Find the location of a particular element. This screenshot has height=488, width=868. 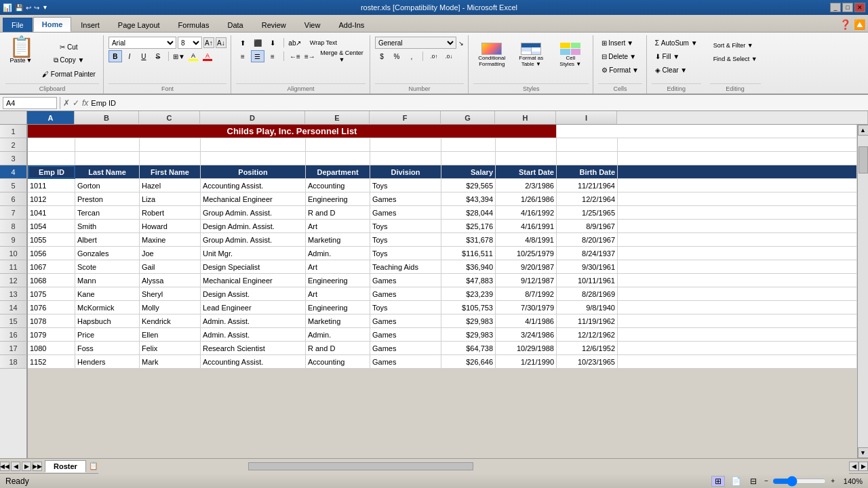

cell-row5-col9: 11/21/1964 is located at coordinates (587, 186).